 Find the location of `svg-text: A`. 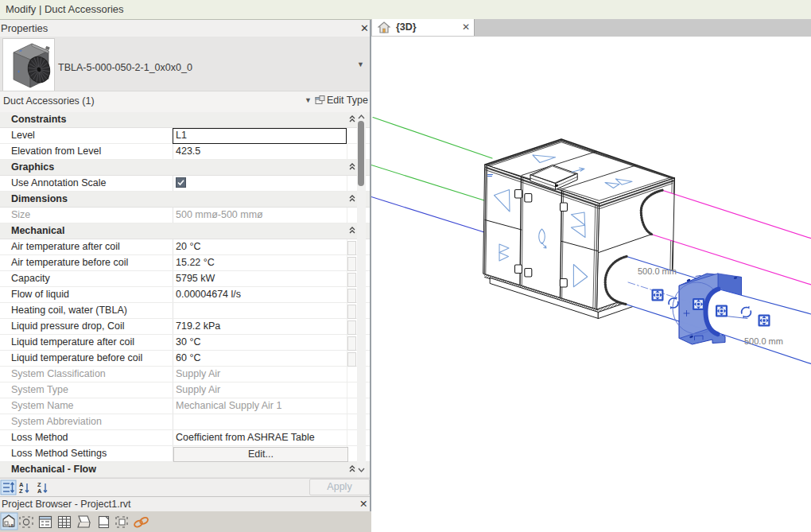

svg-text: A is located at coordinates (40, 491).